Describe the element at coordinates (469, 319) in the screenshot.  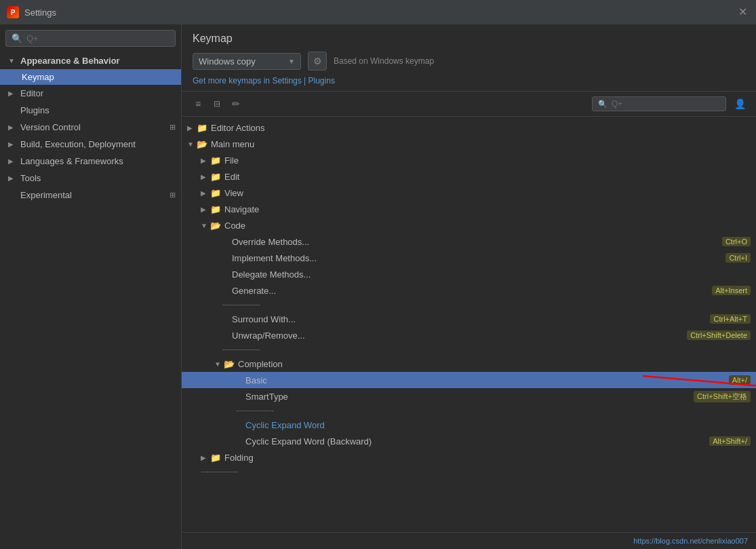
I see `tree-row: ▶ Surround With... Ctrl+Alt+T` at that location.